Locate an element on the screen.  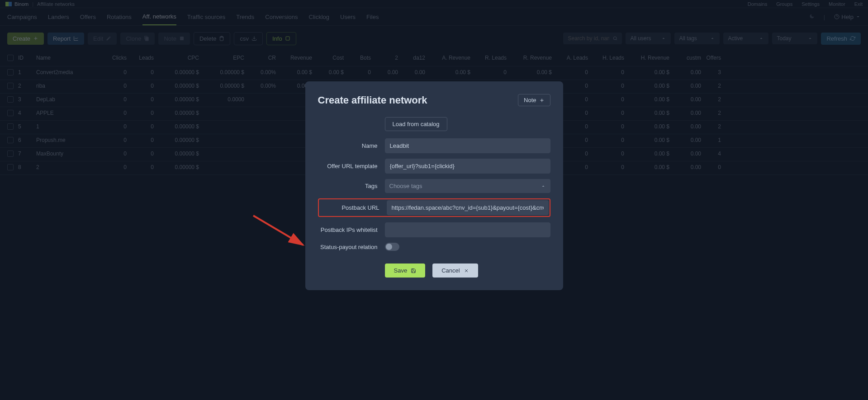
chevron-up-icon is located at coordinates (543, 186).